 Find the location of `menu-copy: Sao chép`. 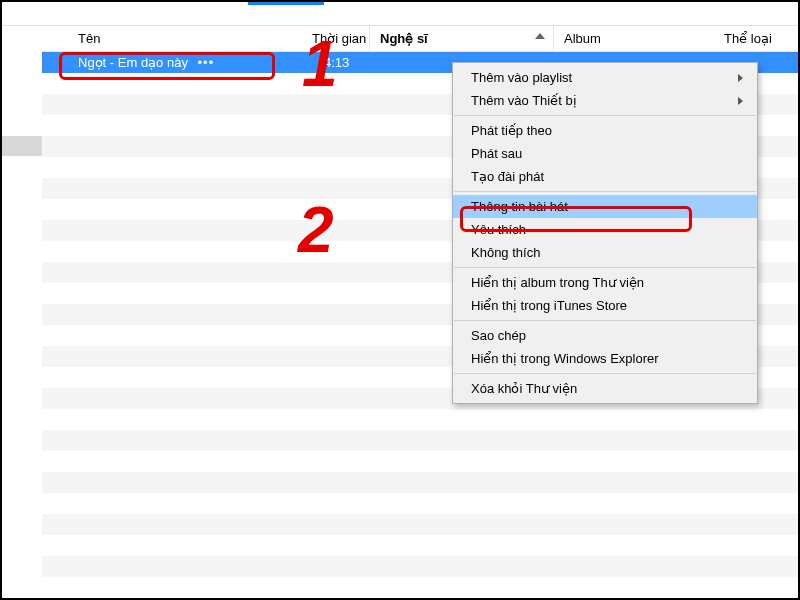

menu-copy: Sao chép is located at coordinates (605, 336).